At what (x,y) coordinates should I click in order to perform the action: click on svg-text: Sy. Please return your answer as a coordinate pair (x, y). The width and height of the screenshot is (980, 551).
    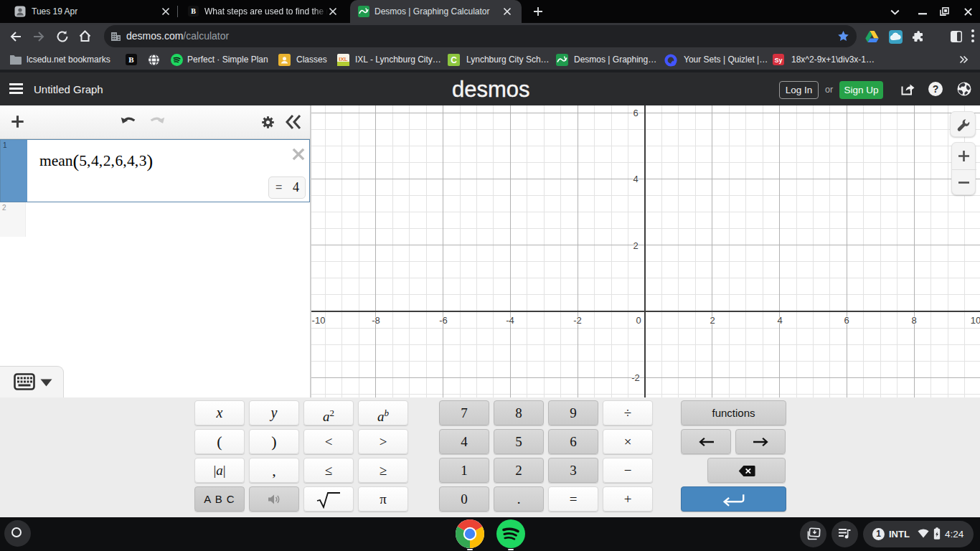
    Looking at the image, I should click on (778, 60).